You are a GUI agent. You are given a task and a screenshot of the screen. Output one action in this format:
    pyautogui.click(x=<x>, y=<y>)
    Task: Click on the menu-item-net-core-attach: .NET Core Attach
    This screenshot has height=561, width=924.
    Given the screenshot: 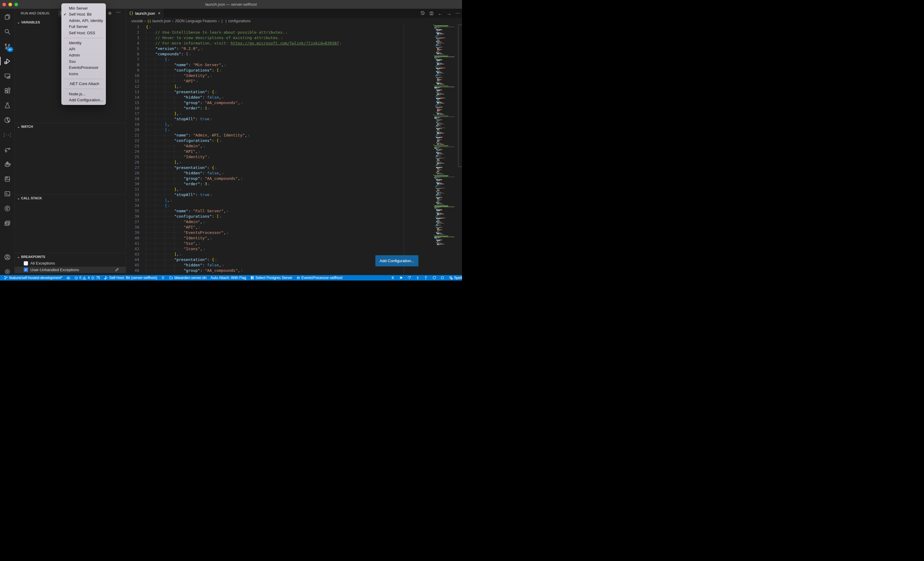 What is the action you would take?
    pyautogui.click(x=84, y=84)
    